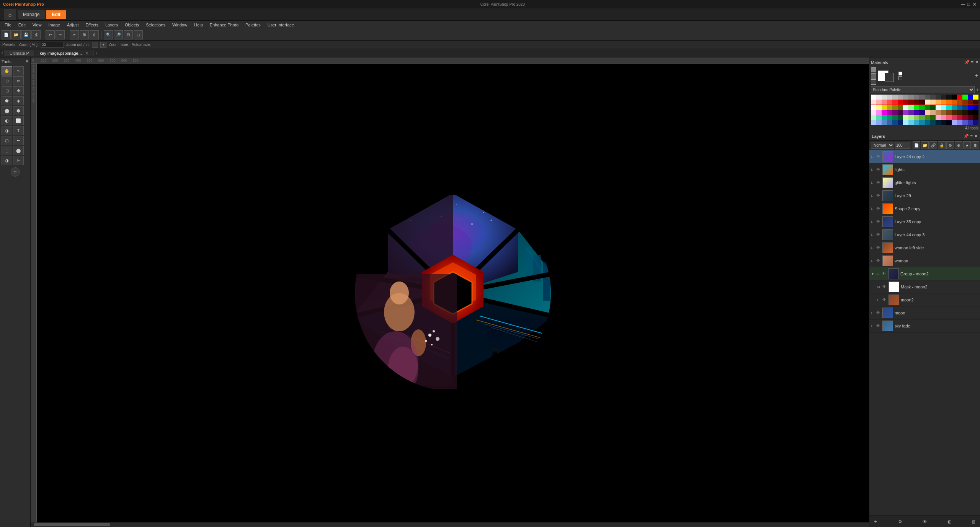 The height and width of the screenshot is (527, 980). I want to click on layer-vis-9: 👁, so click(878, 261).